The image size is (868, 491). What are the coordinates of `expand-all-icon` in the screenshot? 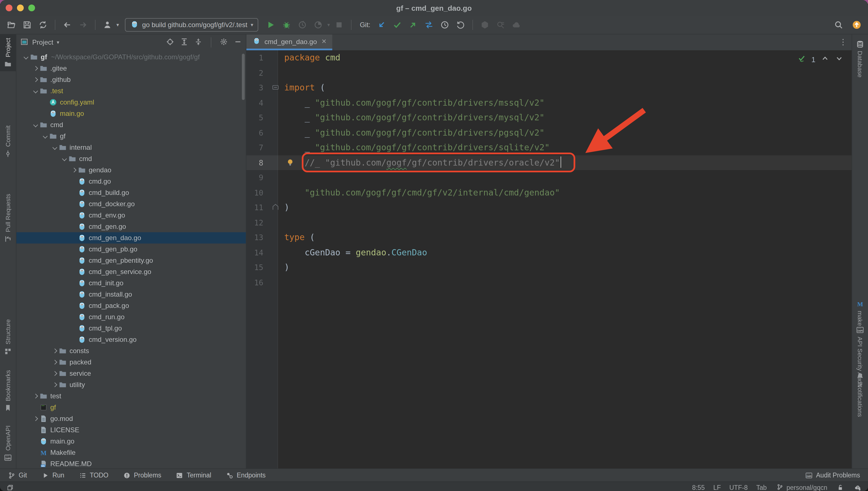 It's located at (184, 42).